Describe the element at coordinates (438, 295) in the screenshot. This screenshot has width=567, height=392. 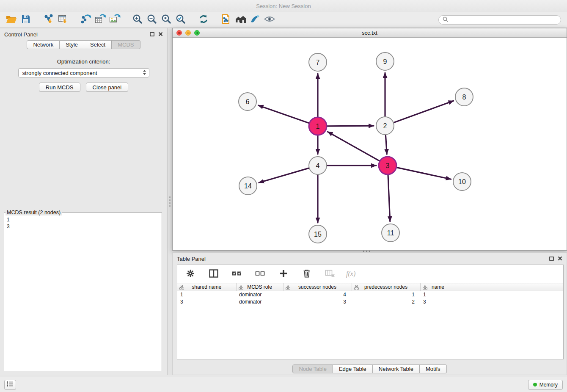
I see `cell-name: 1` at that location.